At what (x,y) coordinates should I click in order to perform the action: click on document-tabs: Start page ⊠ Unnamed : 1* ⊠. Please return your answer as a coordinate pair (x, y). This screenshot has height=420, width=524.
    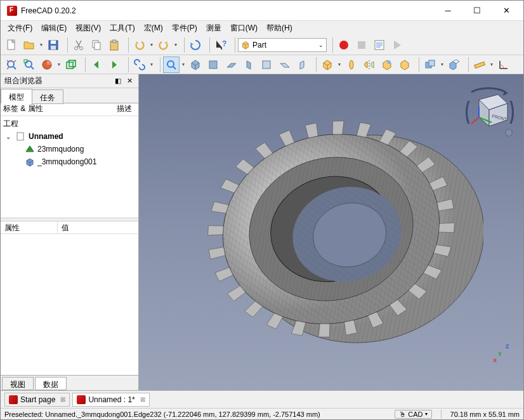
    Looking at the image, I should click on (262, 399).